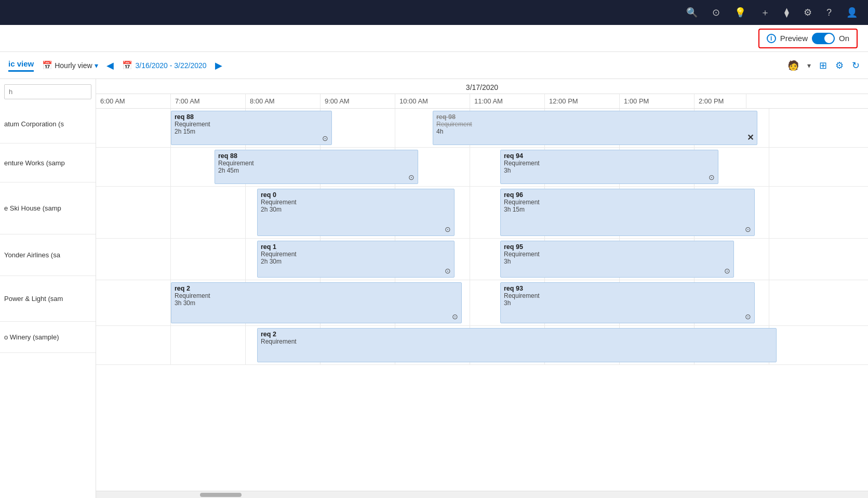  Describe the element at coordinates (771, 38) in the screenshot. I see `info-icon: i` at that location.